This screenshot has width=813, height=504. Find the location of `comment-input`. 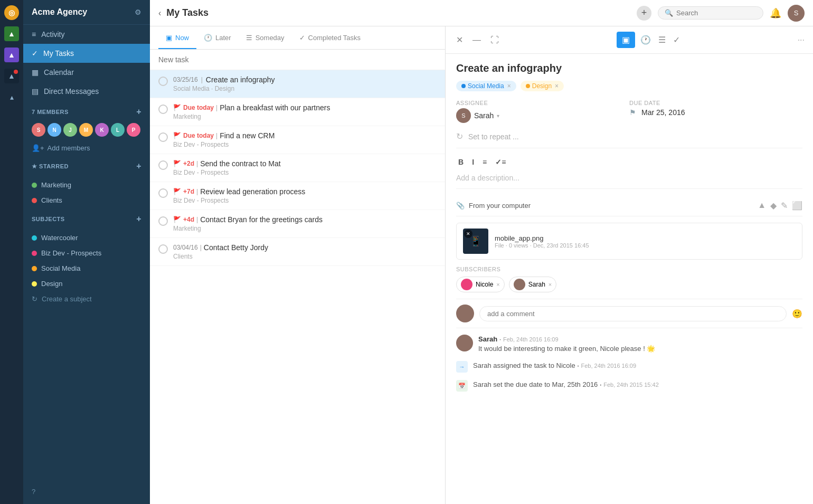

comment-input is located at coordinates (633, 313).